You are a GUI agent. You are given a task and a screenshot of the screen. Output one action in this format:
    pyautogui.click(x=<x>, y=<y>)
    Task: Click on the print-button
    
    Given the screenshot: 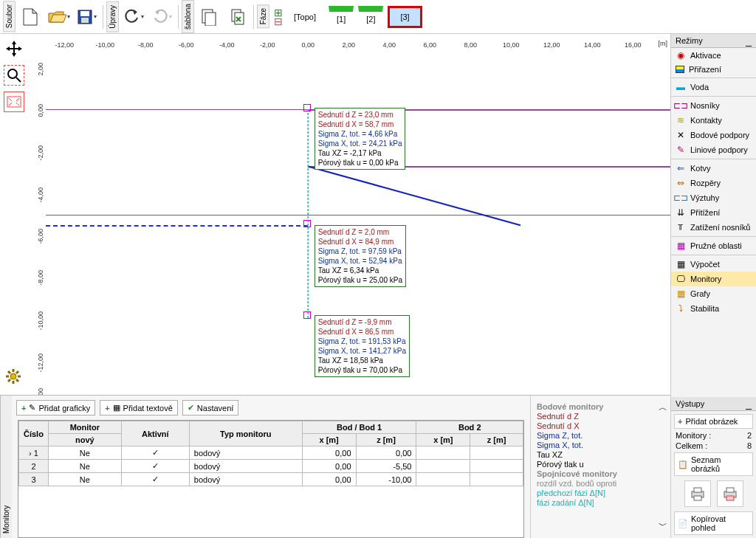 What is the action you would take?
    pyautogui.click(x=698, y=494)
    